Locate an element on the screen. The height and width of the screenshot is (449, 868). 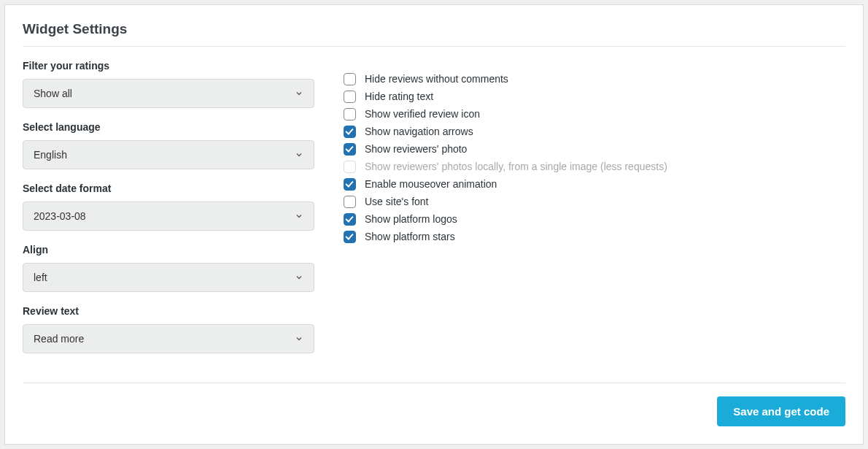
language-select: English is located at coordinates (168, 155).